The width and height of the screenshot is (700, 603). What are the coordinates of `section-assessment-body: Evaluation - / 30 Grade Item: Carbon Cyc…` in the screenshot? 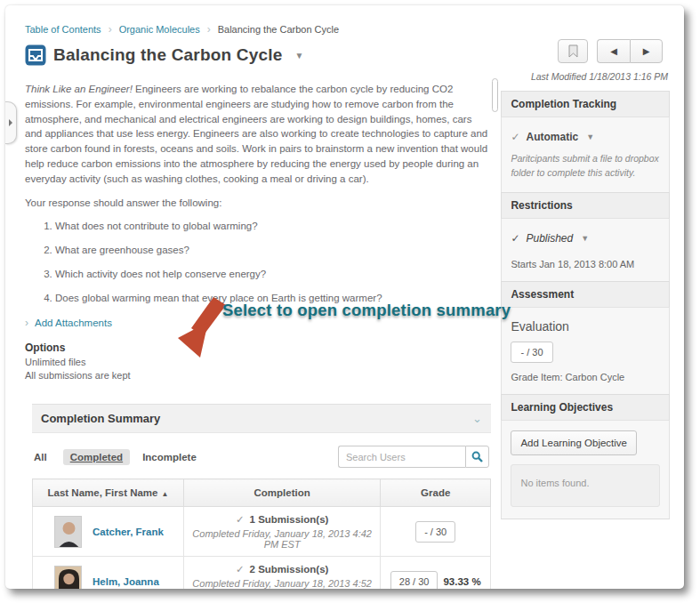 It's located at (585, 350).